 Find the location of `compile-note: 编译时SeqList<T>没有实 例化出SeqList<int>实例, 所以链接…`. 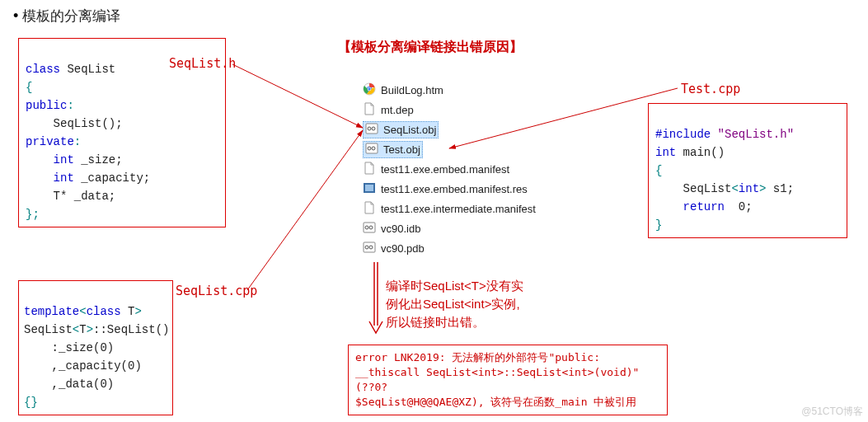

compile-note: 编译时SeqList<T>没有实 例化出SeqList<int>实例, 所以链接… is located at coordinates (455, 304).